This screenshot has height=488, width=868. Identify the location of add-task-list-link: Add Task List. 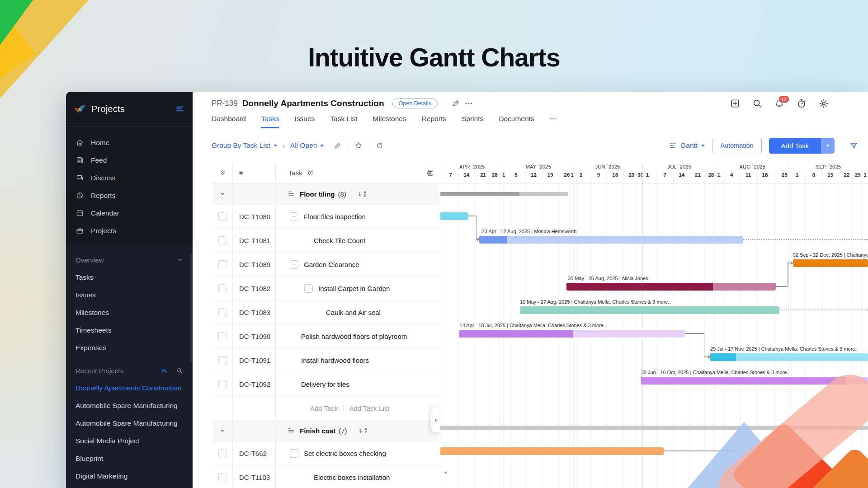
(369, 408).